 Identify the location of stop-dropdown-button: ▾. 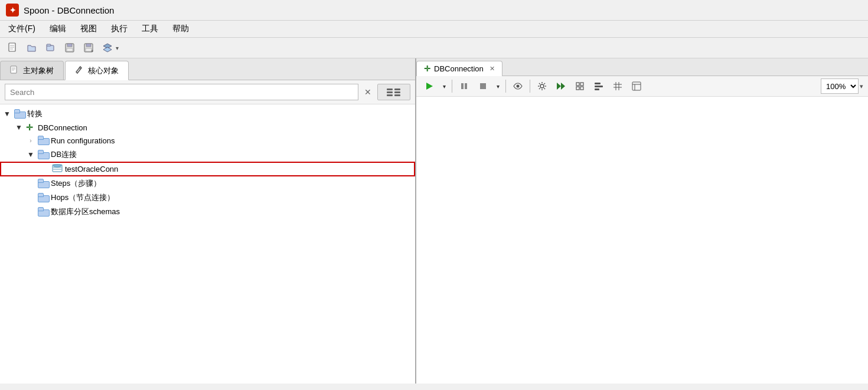
(498, 86).